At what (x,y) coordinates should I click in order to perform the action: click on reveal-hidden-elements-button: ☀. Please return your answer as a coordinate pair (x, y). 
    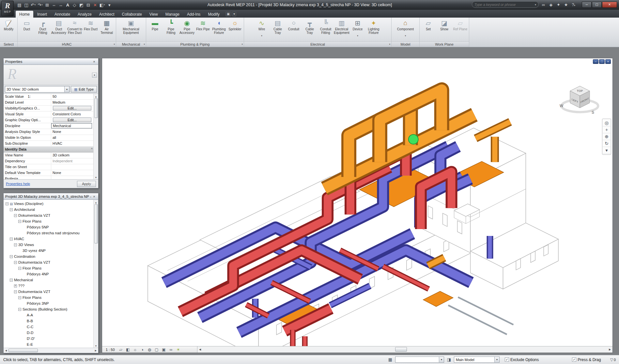
    Looking at the image, I should click on (178, 350).